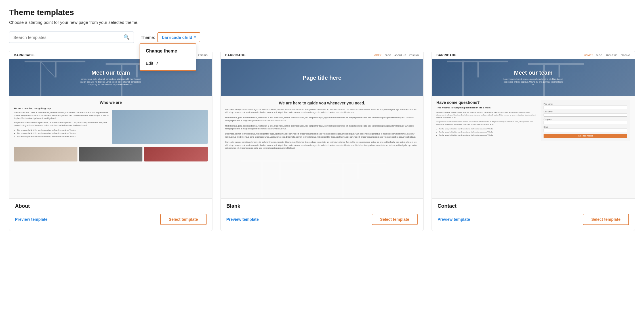  I want to click on toolbar: 🔍 Theme: barricade child ▾ Change theme …, so click(322, 37).